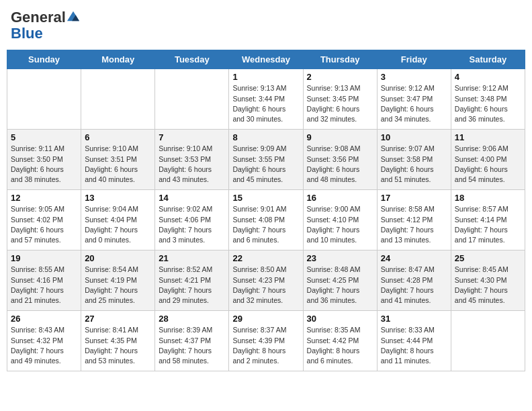  What do you see at coordinates (27, 34) in the screenshot?
I see `logo-blue: Blue` at bounding box center [27, 34].